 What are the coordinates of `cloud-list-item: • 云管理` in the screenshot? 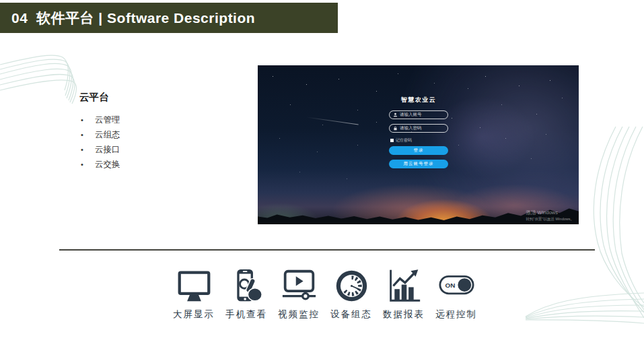 It's located at (101, 120).